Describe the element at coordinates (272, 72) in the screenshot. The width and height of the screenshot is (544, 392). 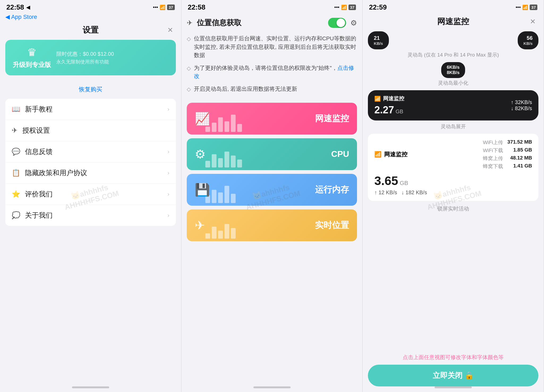
I see `info-item-2: ◇ 为了更好的体验灵动岛，请将位置信息的权限改为"始终"，点击修改` at that location.